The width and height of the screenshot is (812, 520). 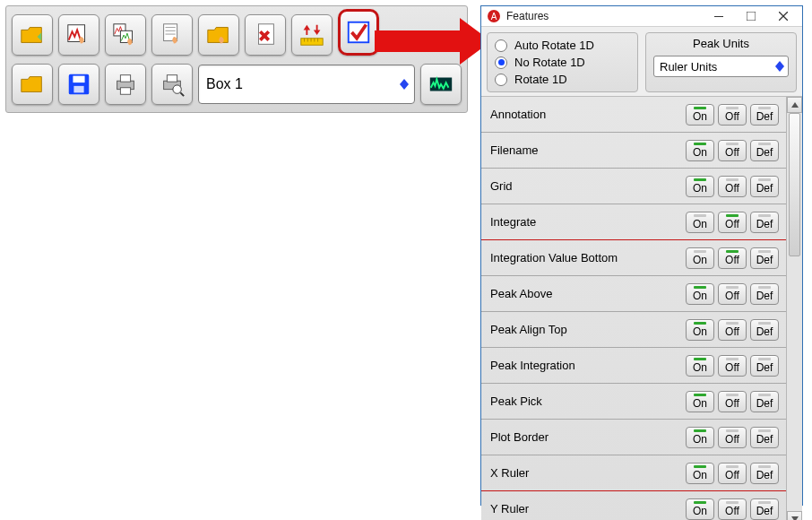 What do you see at coordinates (441, 84) in the screenshot?
I see `waveform-icon` at bounding box center [441, 84].